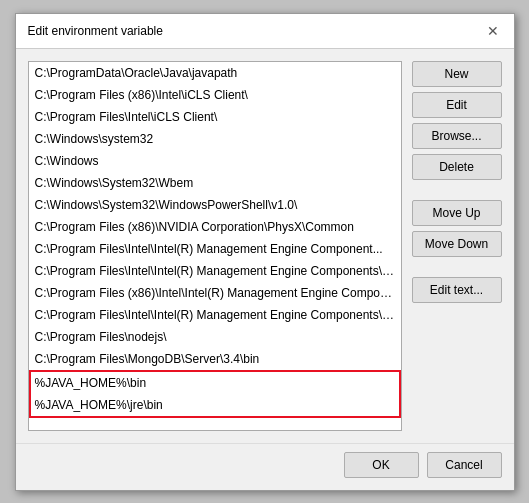 This screenshot has height=503, width=529. I want to click on list-item: C:\Program Files (x86)\Intel\Intel(R) Ma…, so click(215, 293).